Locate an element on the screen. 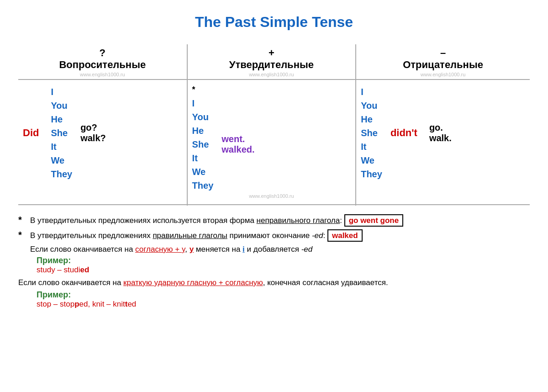 This screenshot has width=548, height=392. example-1-block: Пример: study – studied is located at coordinates (283, 265).